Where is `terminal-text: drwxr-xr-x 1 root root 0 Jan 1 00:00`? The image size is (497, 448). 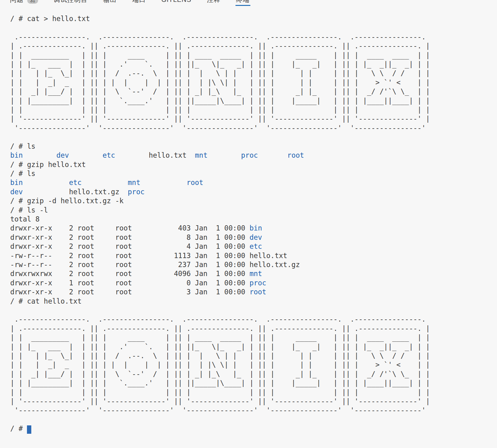
terminal-text: drwxr-xr-x 1 root root 0 Jan 1 00:00 is located at coordinates (130, 283).